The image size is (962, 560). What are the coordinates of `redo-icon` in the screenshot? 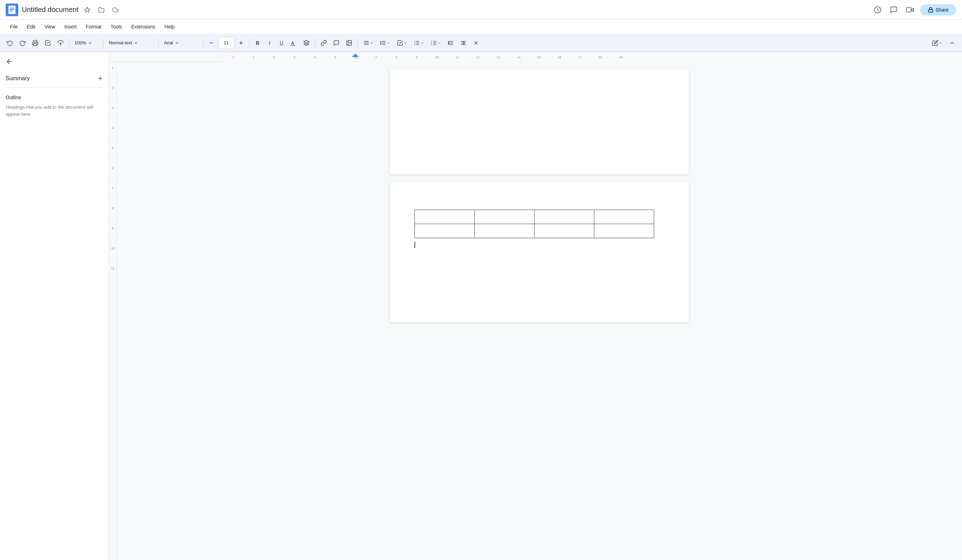 It's located at (23, 43).